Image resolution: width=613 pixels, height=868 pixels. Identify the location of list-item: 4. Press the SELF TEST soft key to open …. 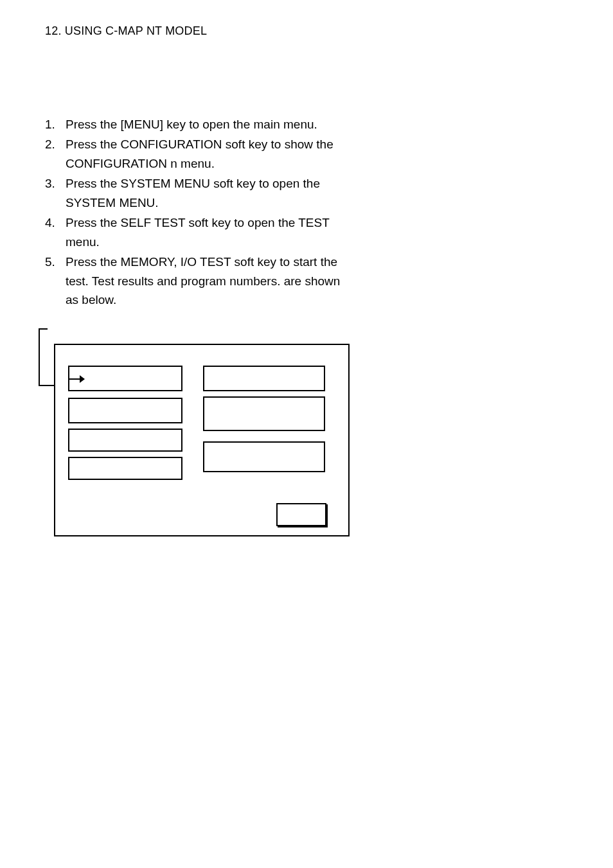
(199, 233).